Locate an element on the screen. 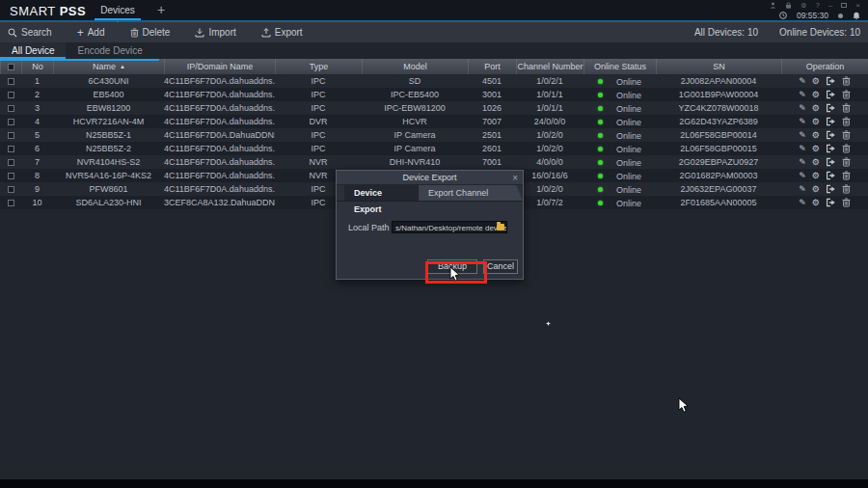 This screenshot has height=488, width=868. close-icon: × is located at coordinates (858, 6).